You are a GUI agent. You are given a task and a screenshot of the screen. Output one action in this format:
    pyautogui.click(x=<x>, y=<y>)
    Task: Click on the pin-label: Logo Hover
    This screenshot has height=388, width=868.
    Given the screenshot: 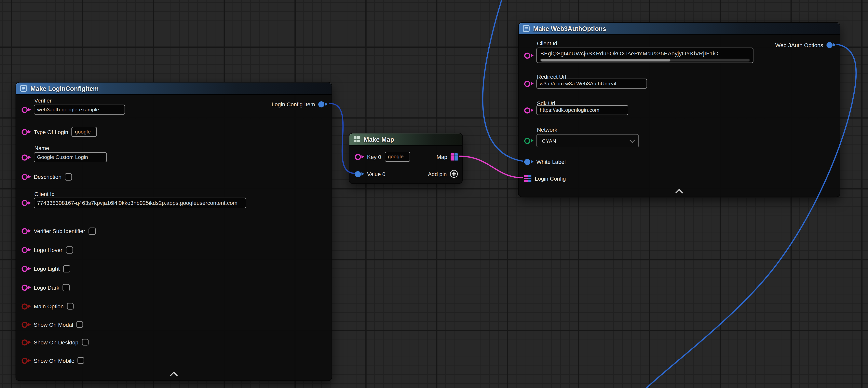 What is the action you would take?
    pyautogui.click(x=48, y=250)
    